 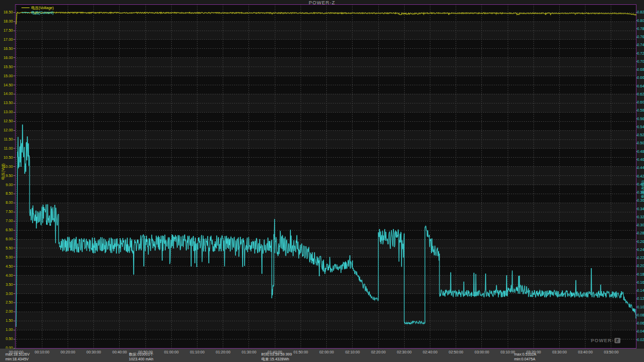 I want to click on x-axis-tick-label: 03:30:00, so click(x=560, y=352).